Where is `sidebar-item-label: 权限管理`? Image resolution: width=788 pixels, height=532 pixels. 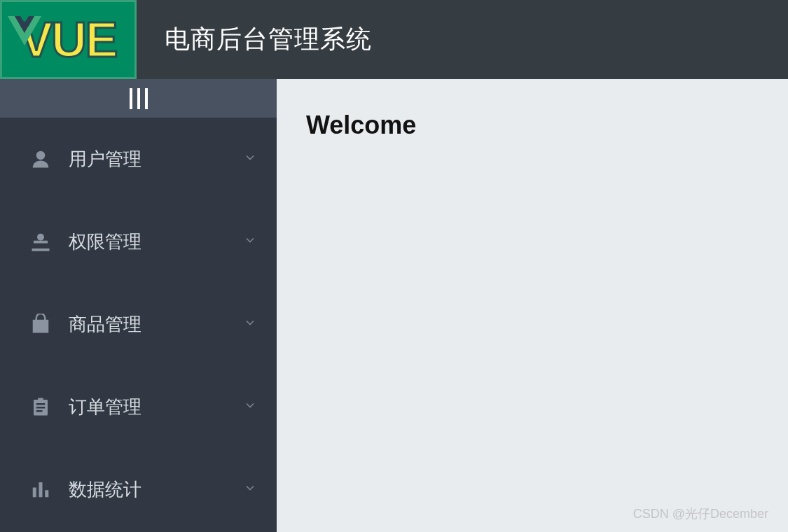
sidebar-item-label: 权限管理 is located at coordinates (155, 242).